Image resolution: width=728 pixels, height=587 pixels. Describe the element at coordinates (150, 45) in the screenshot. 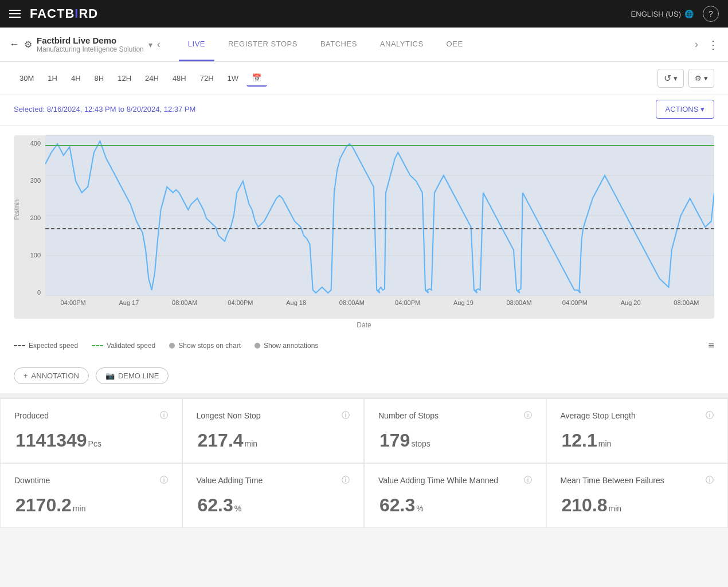

I see `machine-dropdown-icon: ▾` at that location.